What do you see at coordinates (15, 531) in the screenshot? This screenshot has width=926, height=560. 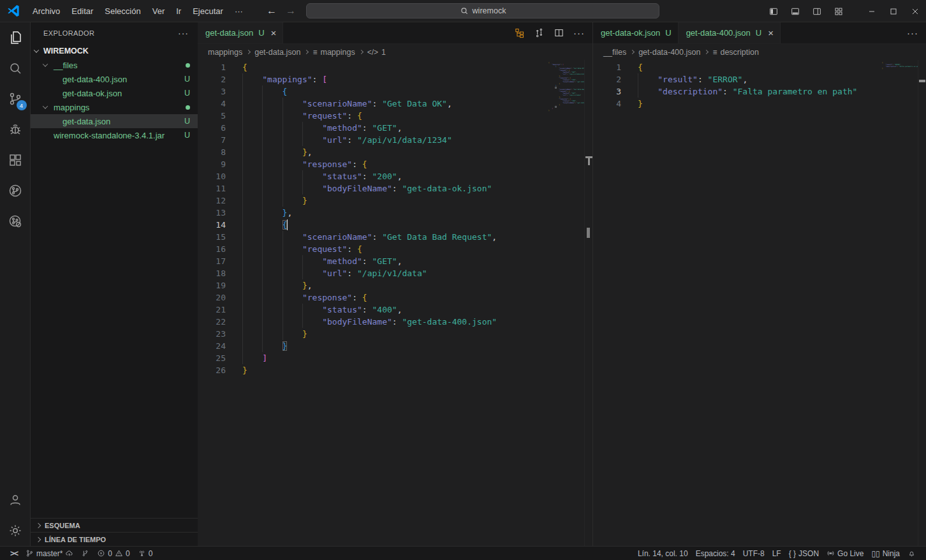 I see `activity-settings` at bounding box center [15, 531].